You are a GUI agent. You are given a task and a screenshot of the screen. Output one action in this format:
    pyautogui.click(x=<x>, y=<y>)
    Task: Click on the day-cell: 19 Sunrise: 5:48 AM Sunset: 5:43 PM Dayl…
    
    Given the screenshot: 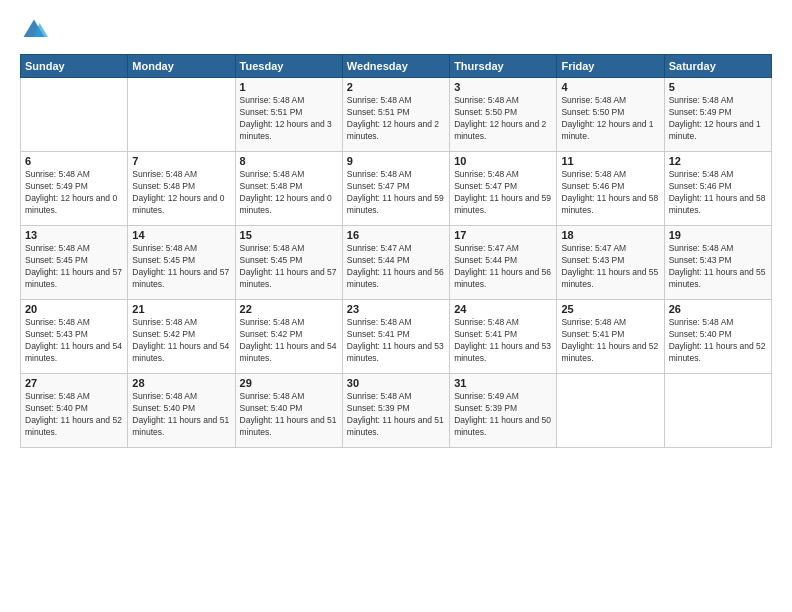 What is the action you would take?
    pyautogui.click(x=718, y=263)
    